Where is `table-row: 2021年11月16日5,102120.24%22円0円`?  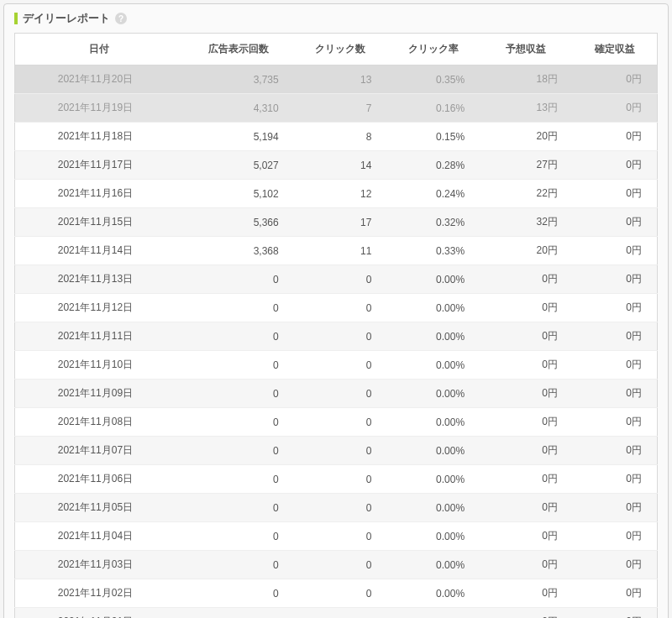 table-row: 2021年11月16日5,102120.24%22円0円 is located at coordinates (336, 194).